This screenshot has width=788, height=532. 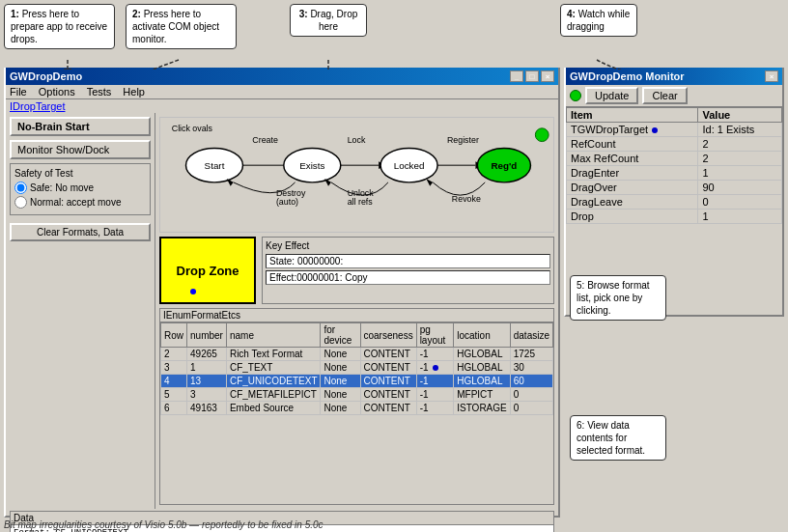 I want to click on monitor-item-cell: RefCount, so click(x=633, y=145).